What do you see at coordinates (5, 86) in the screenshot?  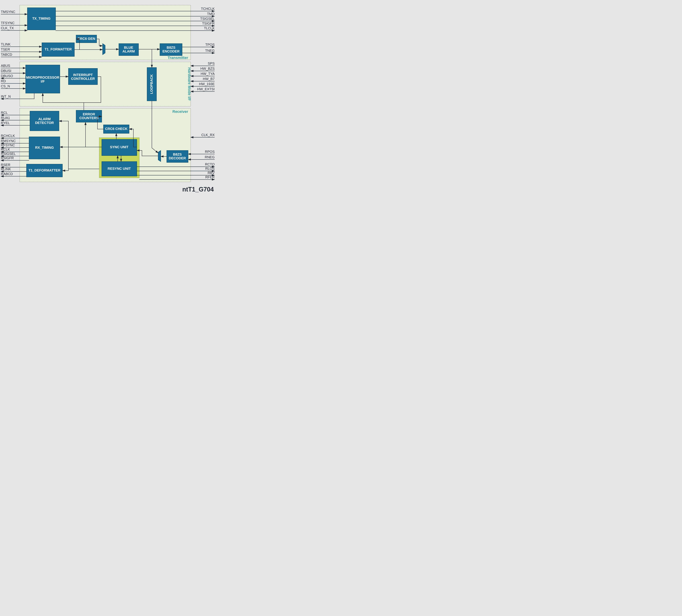 I see `svg-text: CS_N` at bounding box center [5, 86].